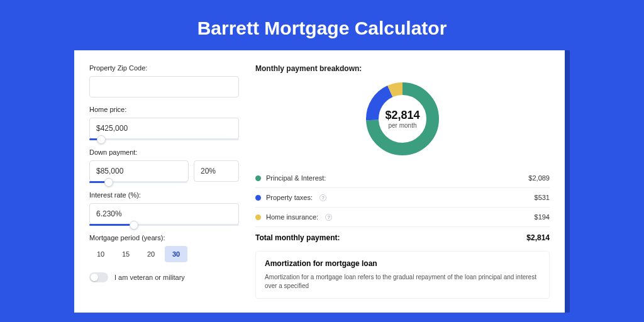  What do you see at coordinates (126, 254) in the screenshot?
I see `period-option-15: 15` at bounding box center [126, 254].